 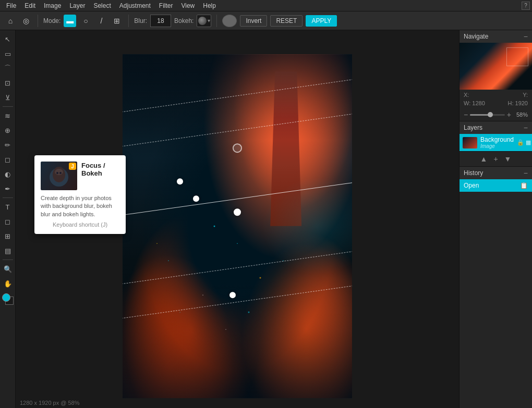 I want to click on nav-thumb-viewport, so click(x=517, y=57).